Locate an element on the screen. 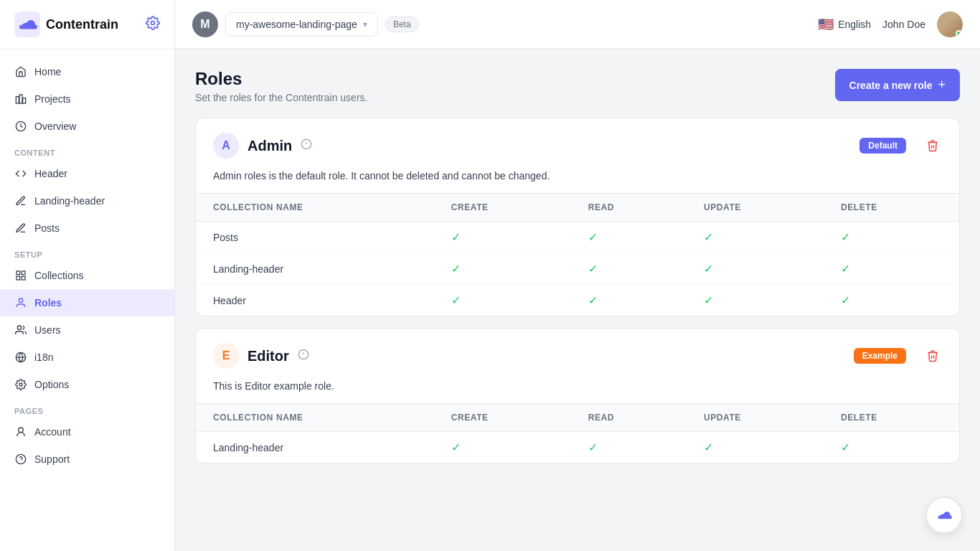  sidebar-item-label: Landing-header is located at coordinates (70, 201).